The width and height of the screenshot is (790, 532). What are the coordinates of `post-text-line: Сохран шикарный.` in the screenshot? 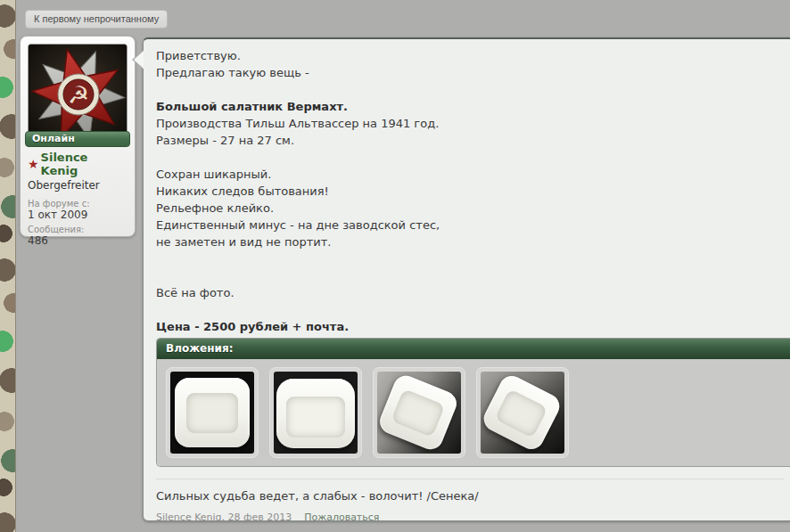 It's located at (470, 175).